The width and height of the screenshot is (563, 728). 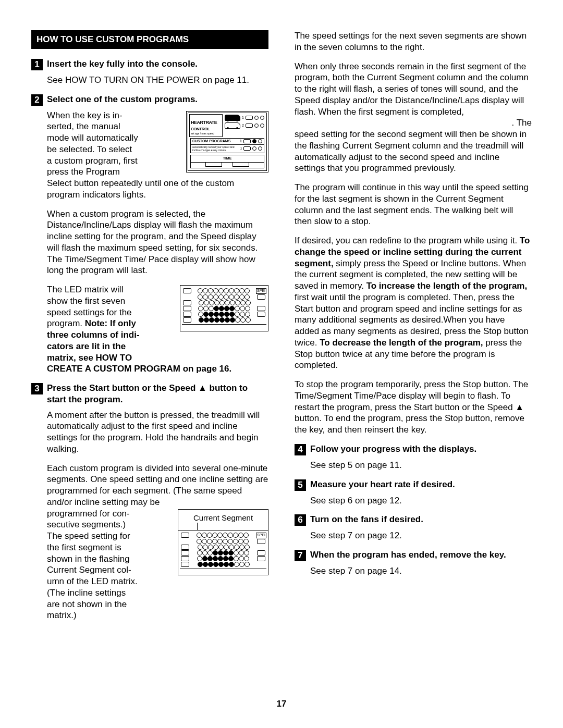 What do you see at coordinates (157, 189) in the screenshot?
I see `step-2-para-1b: Select button repeatedly until one of th…` at bounding box center [157, 189].